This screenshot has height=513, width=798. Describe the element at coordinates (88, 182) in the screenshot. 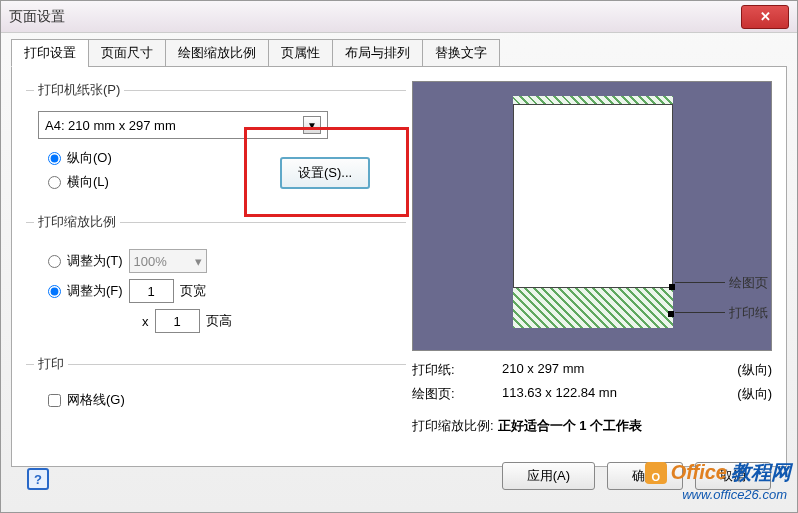

I see `landscape-label: 横向(L)` at that location.